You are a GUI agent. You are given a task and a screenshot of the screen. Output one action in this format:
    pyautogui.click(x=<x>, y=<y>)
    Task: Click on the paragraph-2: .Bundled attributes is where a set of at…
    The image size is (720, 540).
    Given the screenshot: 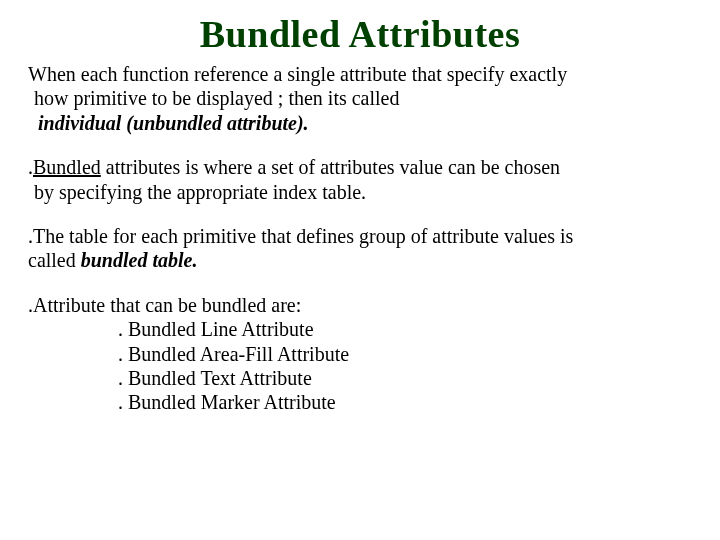 What is the action you would take?
    pyautogui.click(x=360, y=180)
    